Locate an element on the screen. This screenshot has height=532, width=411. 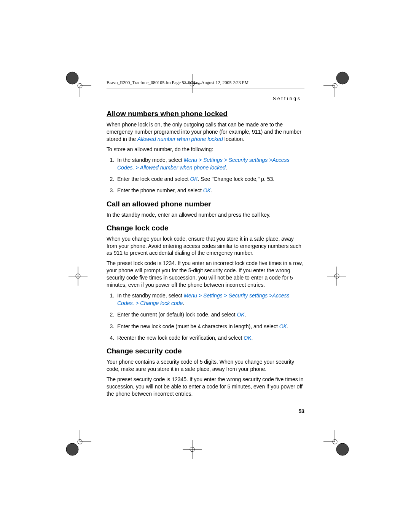
list-item: Enter the current (or default) lock code… is located at coordinates (210, 315).